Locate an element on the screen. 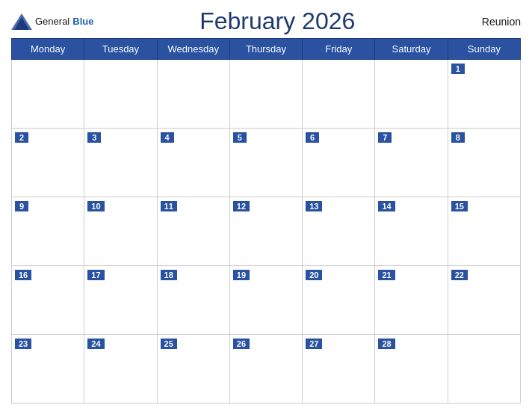 This screenshot has width=532, height=411. calendar-day-cell: 6 is located at coordinates (339, 163).